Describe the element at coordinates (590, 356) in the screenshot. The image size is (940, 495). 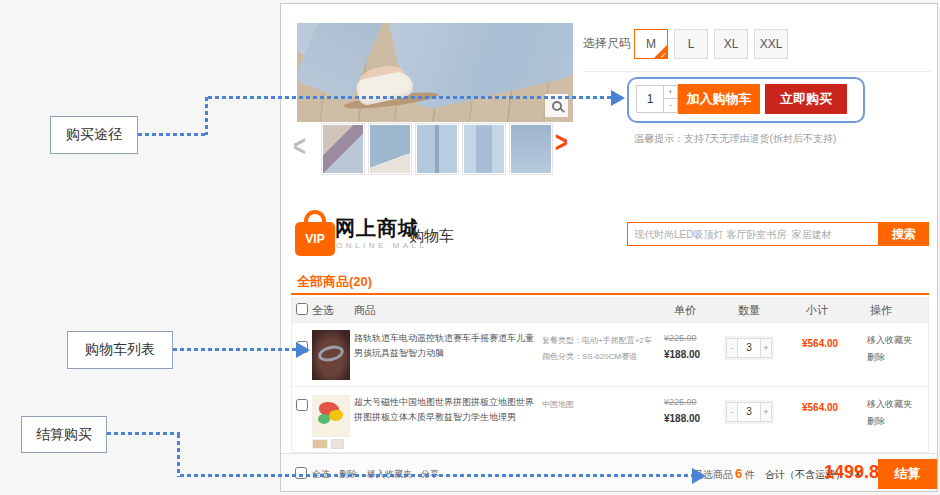
I see `product-spec: 颜色分类：SS-620CM赛道` at that location.